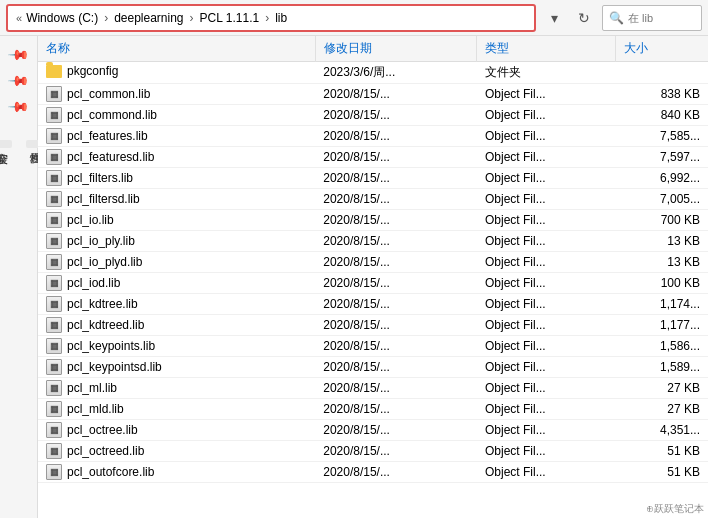 This screenshot has height=518, width=708. I want to click on file-name: ▦ pcl_octreed.lib, so click(176, 452).